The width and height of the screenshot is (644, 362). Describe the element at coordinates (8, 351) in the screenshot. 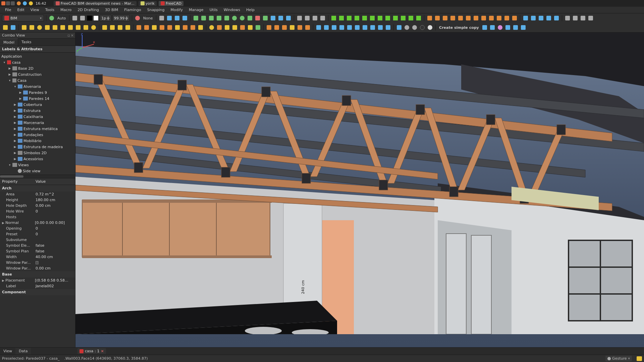

I see `tab-view: View` at that location.